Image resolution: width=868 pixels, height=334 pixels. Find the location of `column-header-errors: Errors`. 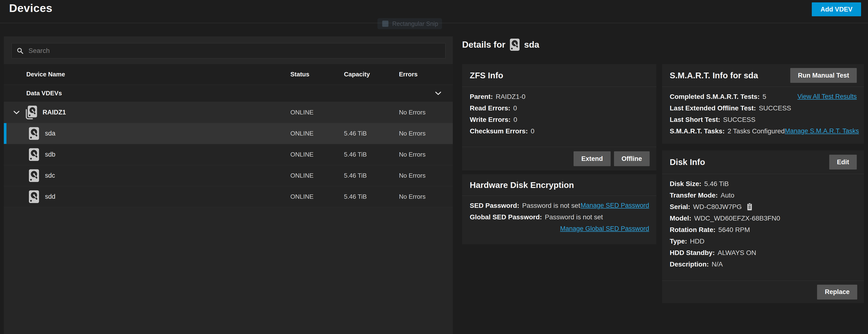

column-header-errors: Errors is located at coordinates (426, 74).